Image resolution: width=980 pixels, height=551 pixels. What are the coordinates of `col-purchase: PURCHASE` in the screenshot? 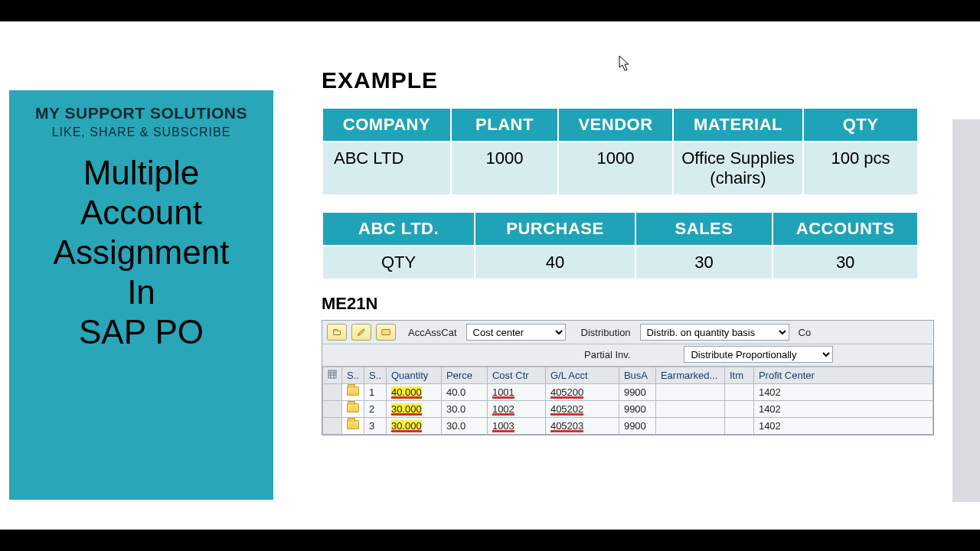 It's located at (555, 229).